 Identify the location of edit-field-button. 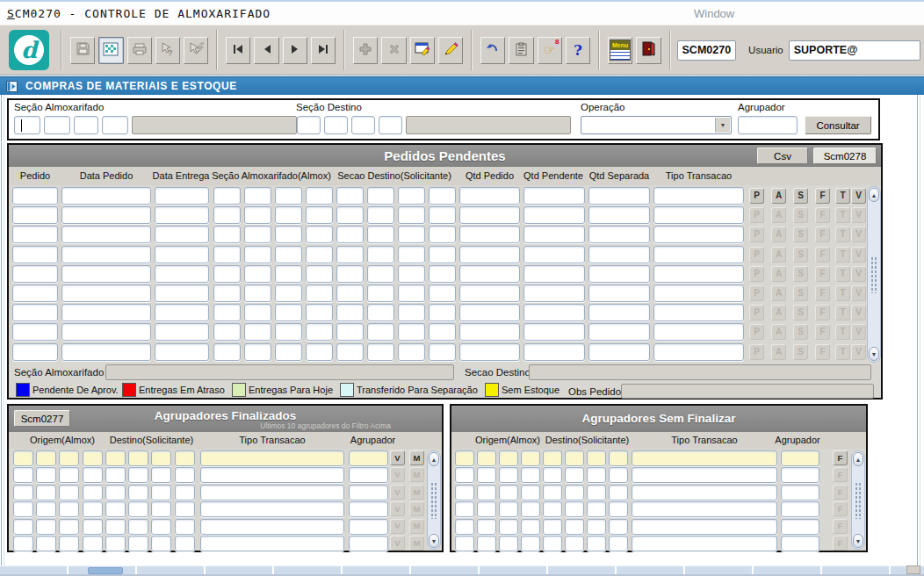
(451, 51).